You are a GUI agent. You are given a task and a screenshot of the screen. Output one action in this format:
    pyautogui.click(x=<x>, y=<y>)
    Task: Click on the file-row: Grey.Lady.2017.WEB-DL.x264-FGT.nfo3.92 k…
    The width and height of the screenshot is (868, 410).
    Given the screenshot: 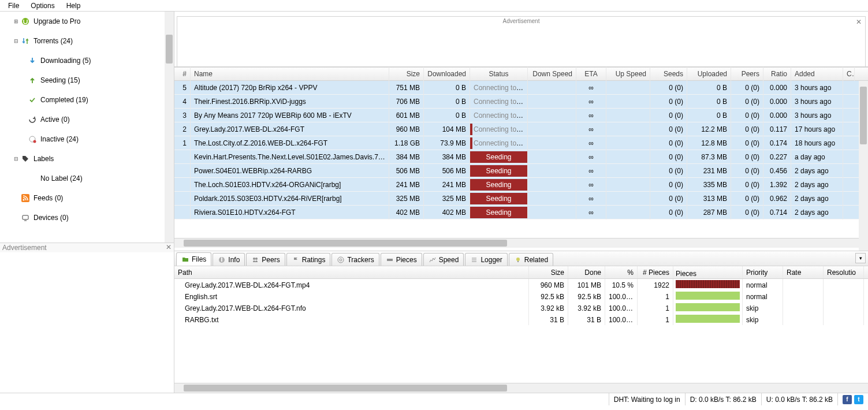 What is the action you would take?
    pyautogui.click(x=521, y=308)
    